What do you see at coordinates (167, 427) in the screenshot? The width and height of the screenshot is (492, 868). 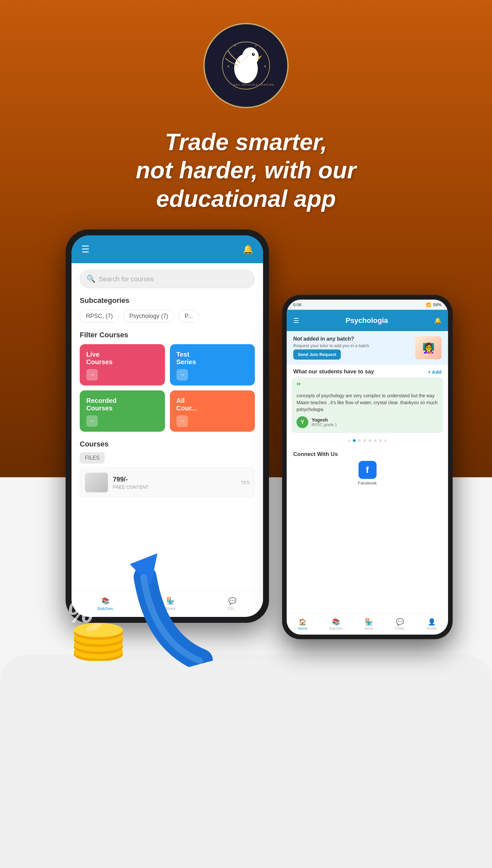 I see `main-phone-content: 🔍 Search for courses Subcategories RPSC,…` at bounding box center [167, 427].